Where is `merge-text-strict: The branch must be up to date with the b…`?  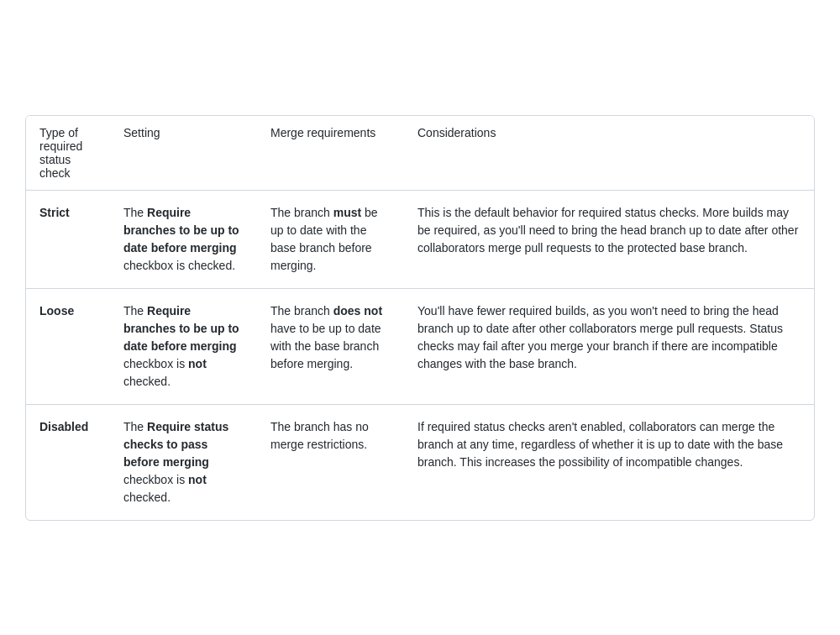
merge-text-strict: The branch must be up to date with the b… is located at coordinates (324, 239).